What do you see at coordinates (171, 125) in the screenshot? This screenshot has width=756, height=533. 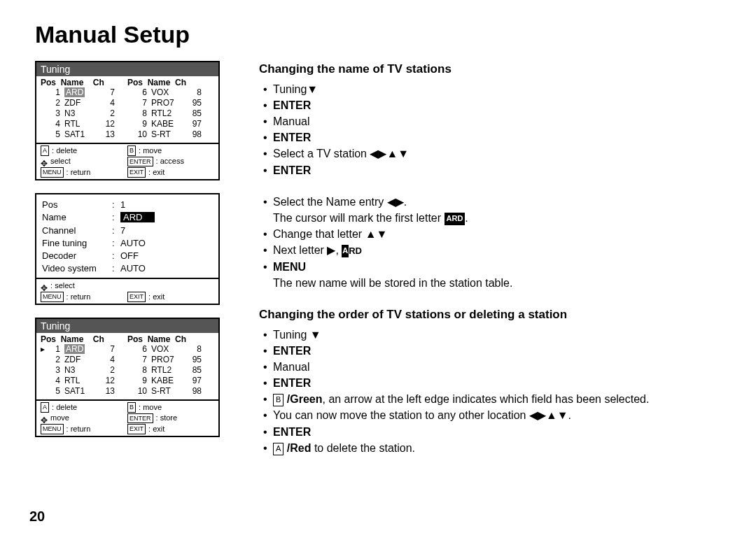 I see `table-row: 9KABE97` at bounding box center [171, 125].